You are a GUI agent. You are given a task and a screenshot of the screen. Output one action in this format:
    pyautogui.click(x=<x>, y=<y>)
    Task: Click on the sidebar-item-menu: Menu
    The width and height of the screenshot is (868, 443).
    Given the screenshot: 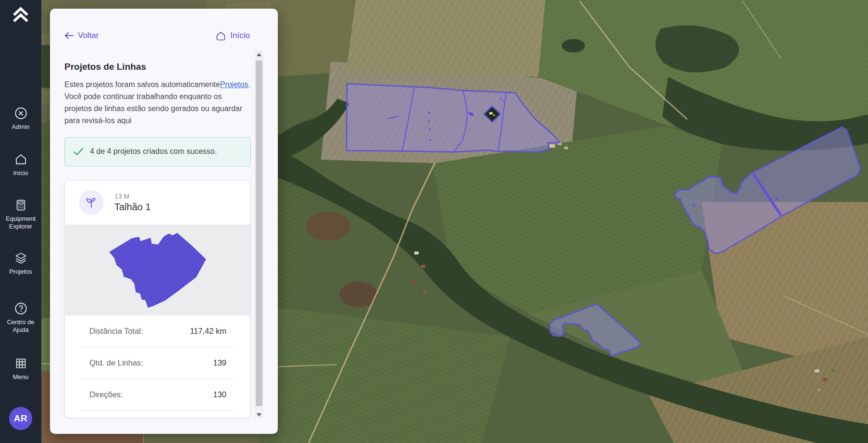 What is the action you would take?
    pyautogui.click(x=21, y=369)
    